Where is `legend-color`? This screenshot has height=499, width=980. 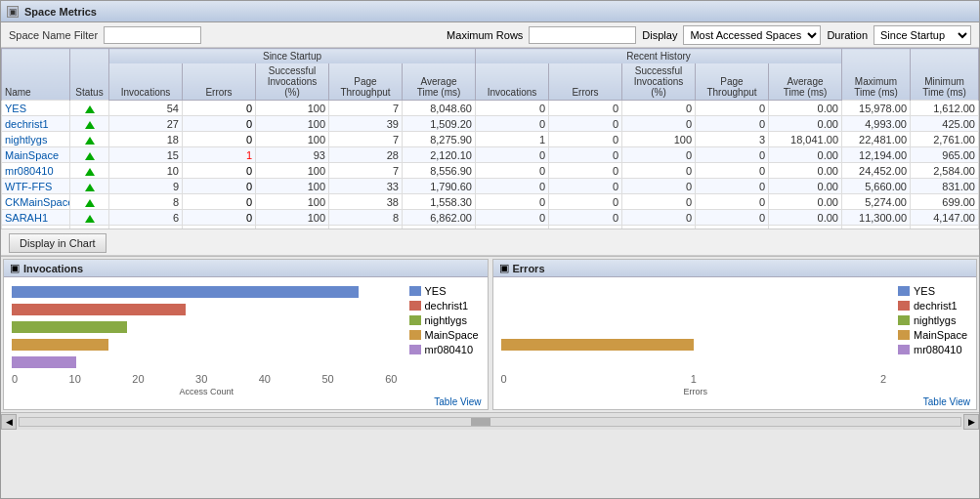 legend-color is located at coordinates (415, 335).